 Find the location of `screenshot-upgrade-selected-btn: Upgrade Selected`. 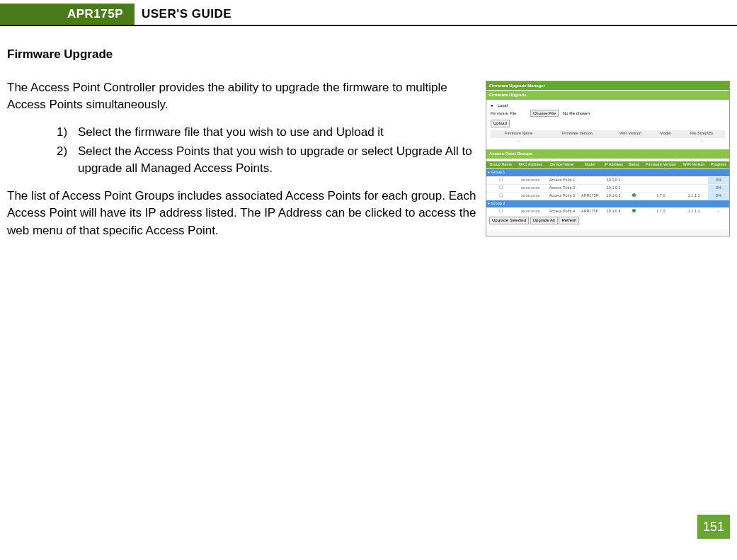

screenshot-upgrade-selected-btn: Upgrade Selected is located at coordinates (509, 221).